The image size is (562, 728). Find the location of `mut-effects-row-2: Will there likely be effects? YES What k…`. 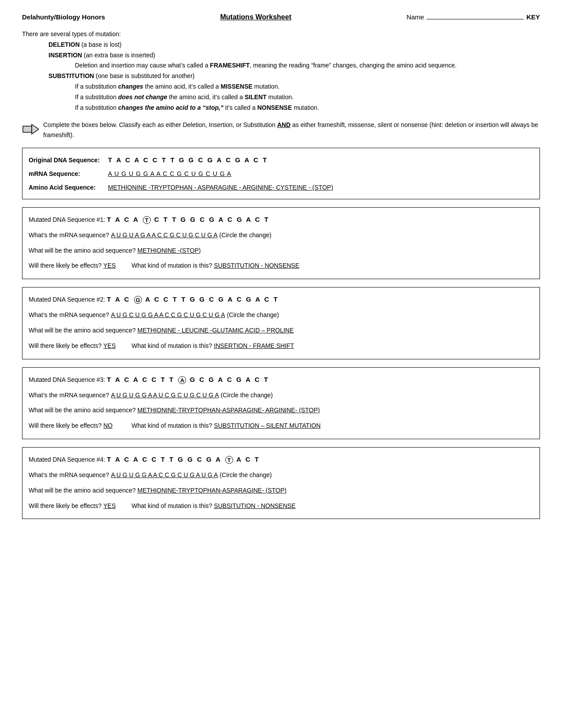

mut-effects-row-2: Will there likely be effects? YES What k… is located at coordinates (281, 346).